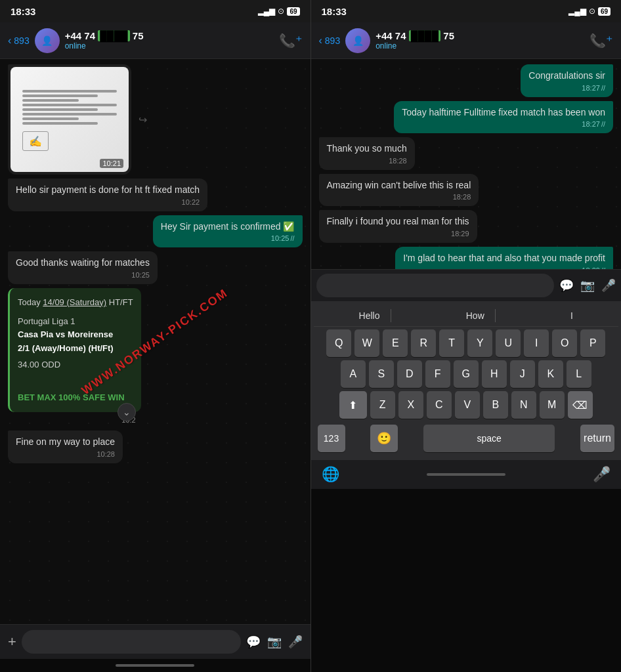 The width and height of the screenshot is (621, 672). Describe the element at coordinates (253, 642) in the screenshot. I see `sticker-icon-left: 💬` at that location.